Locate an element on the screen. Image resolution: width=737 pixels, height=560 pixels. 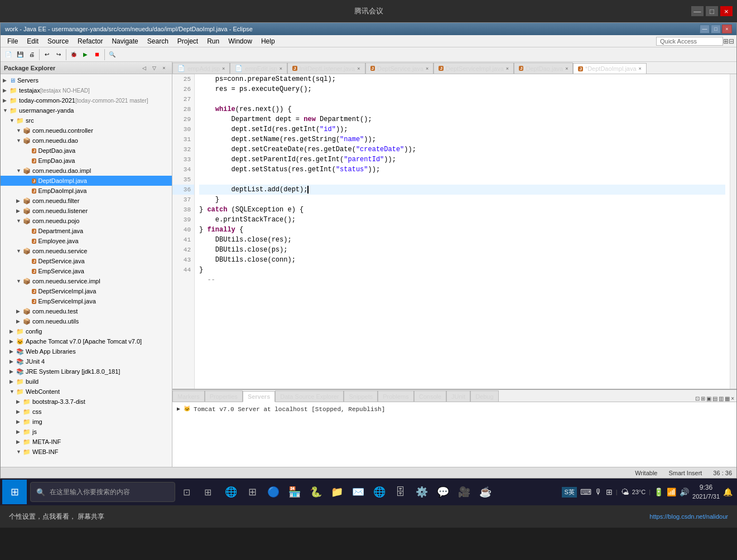
tree-item-dao-impl: ▼ 📦 com.neuedu.dao.impl is located at coordinates (86, 171).